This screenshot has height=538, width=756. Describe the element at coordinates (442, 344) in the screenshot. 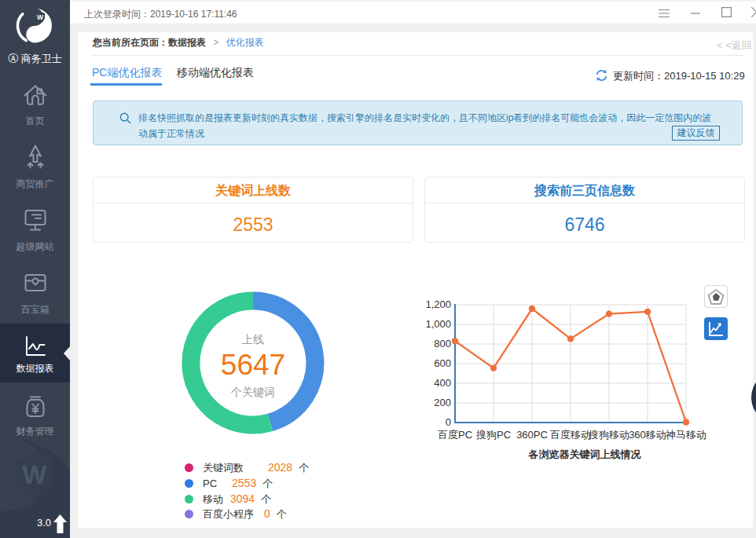

I see `svg-text: 800` at that location.